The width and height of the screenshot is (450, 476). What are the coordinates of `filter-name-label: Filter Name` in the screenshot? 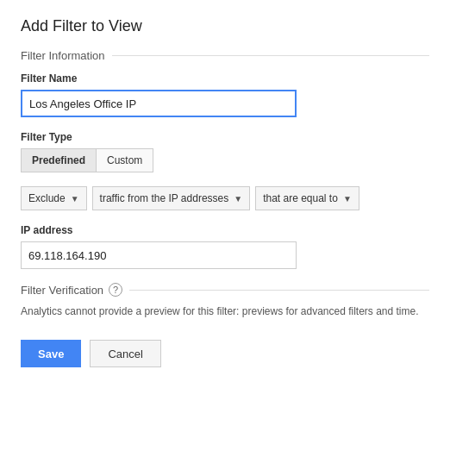 It's located at (225, 78).